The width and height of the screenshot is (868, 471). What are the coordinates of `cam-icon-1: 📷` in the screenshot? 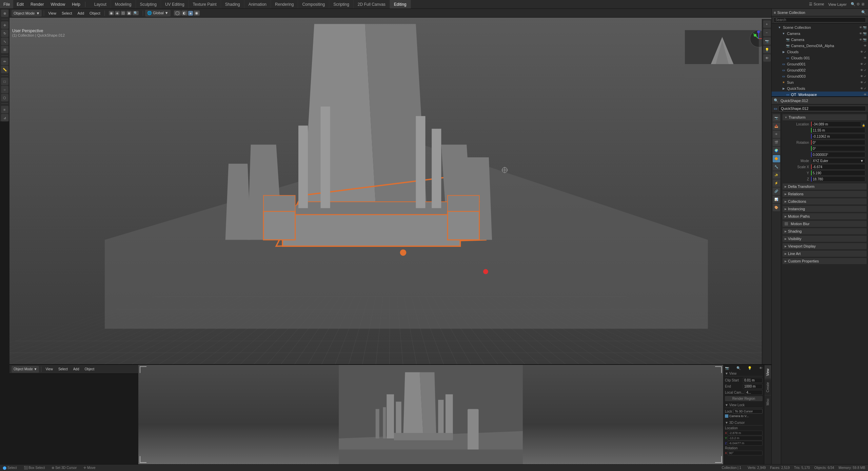 It's located at (727, 368).